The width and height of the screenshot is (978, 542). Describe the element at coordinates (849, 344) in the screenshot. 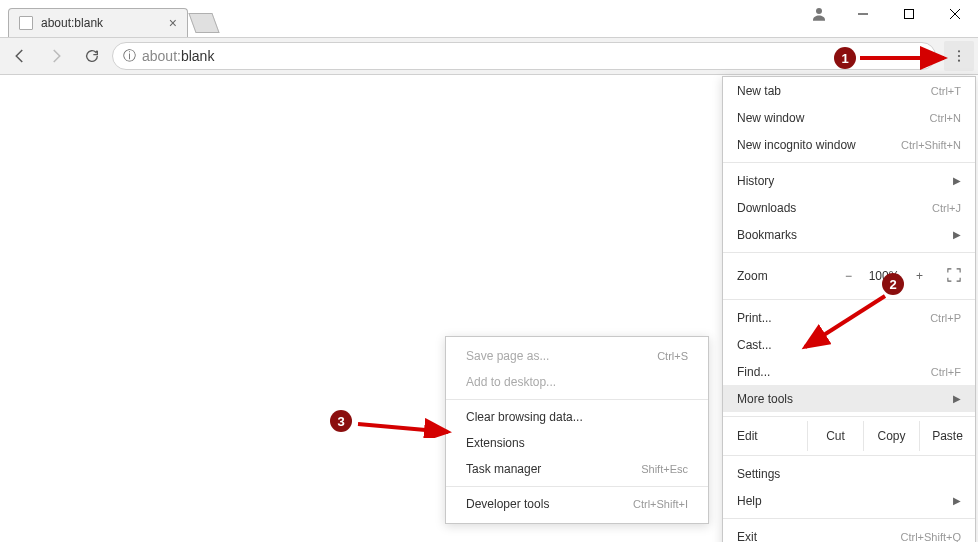

I see `menu-cast: Cast...` at that location.